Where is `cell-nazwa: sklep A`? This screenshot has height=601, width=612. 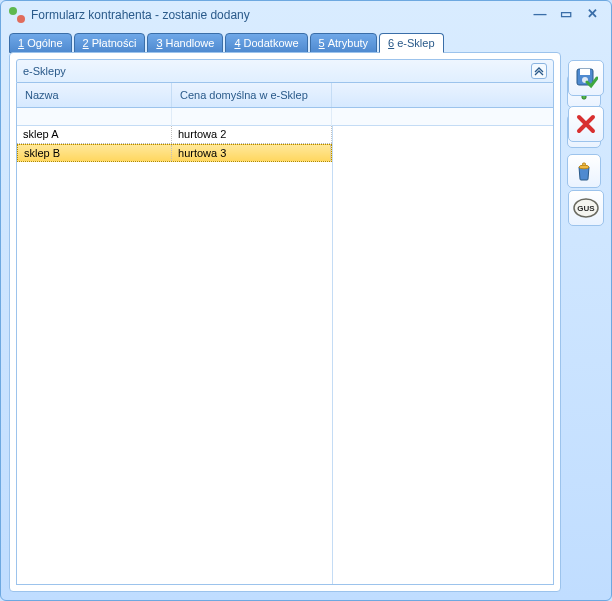 cell-nazwa: sklep A is located at coordinates (94, 134).